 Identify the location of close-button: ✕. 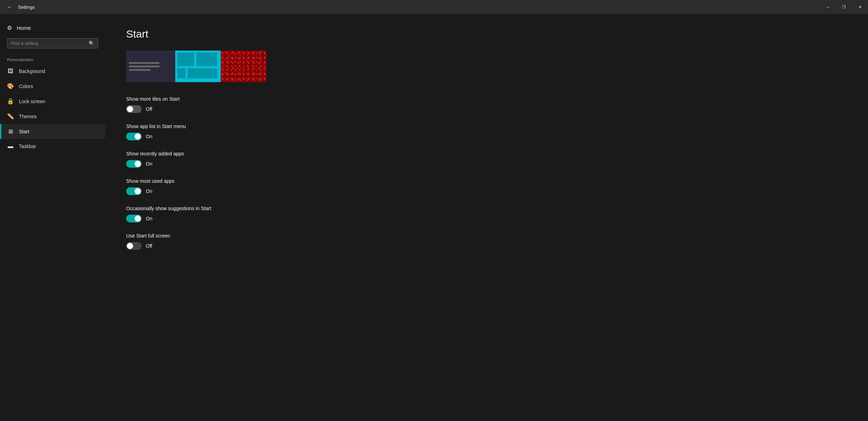
(860, 7).